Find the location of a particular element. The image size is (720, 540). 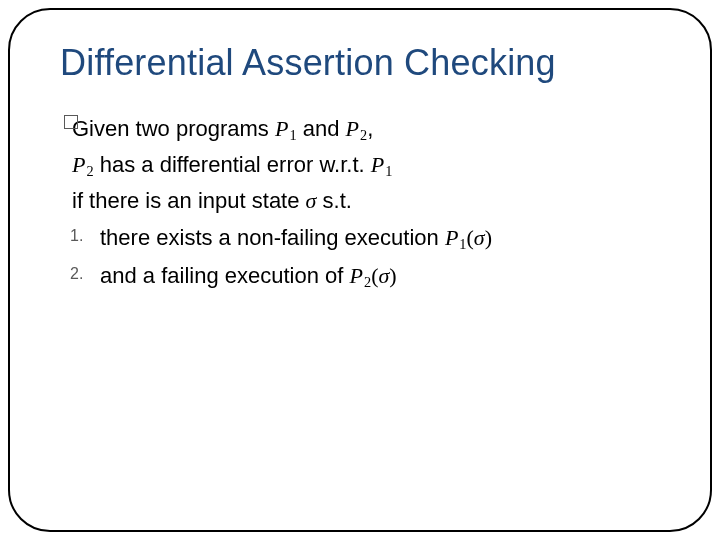

item1-P: P is located at coordinates (452, 238).